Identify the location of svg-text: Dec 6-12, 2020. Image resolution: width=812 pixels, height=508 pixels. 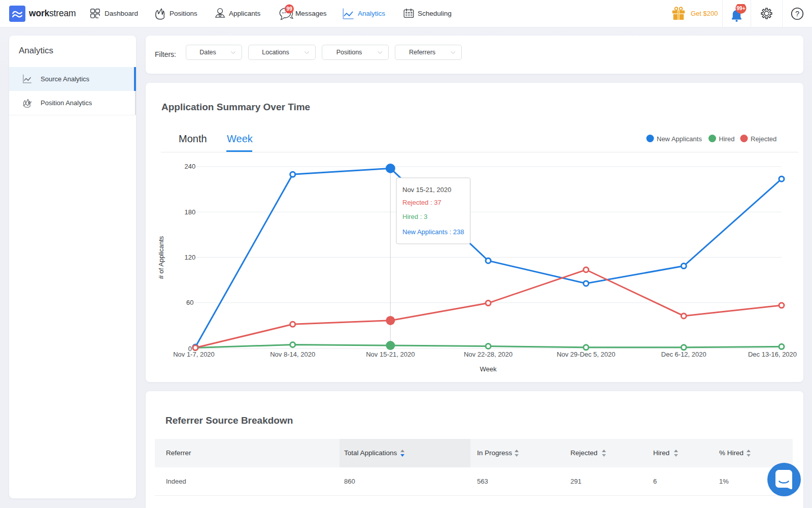
(684, 355).